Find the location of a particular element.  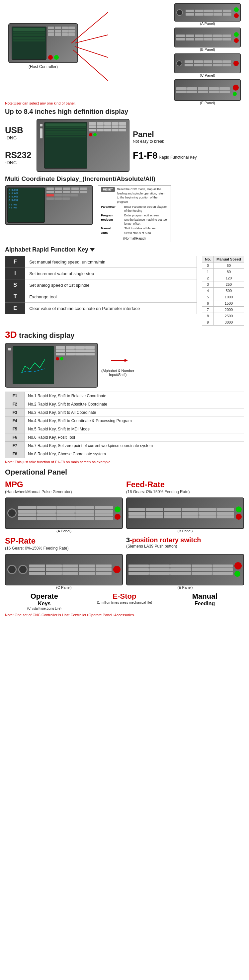

speed-val: 1000 is located at coordinates (229, 297).